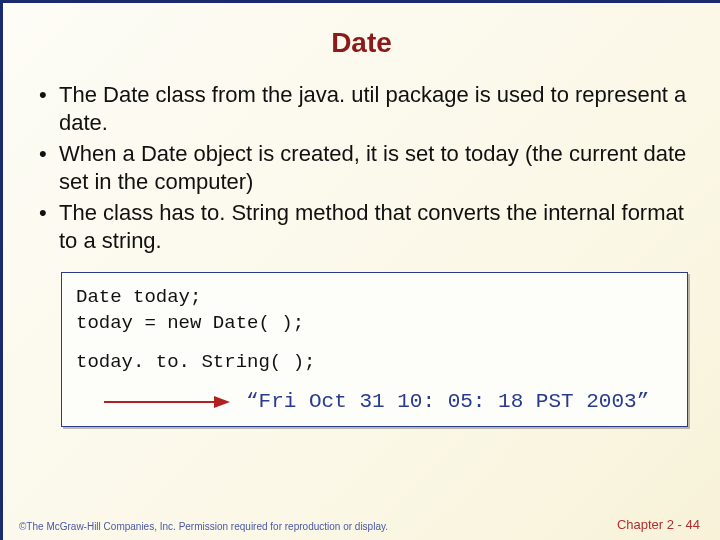  Describe the element at coordinates (362, 524) in the screenshot. I see `footer: ©The McGraw-Hill Companies, Inc. Permiss…` at that location.